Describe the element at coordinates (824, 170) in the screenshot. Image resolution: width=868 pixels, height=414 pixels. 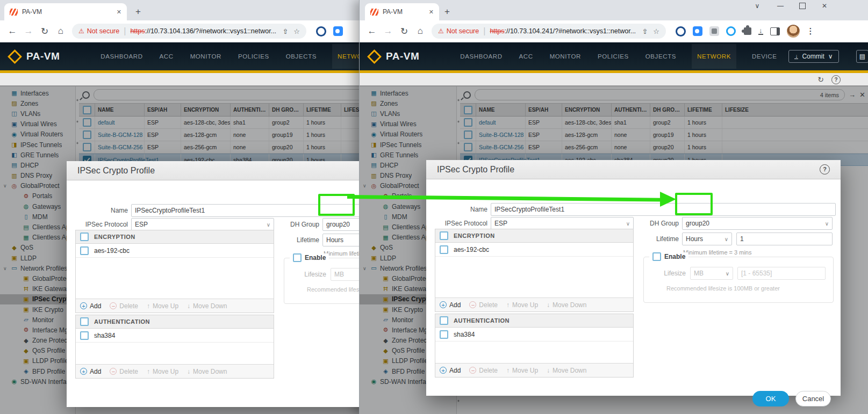
I see `dialog-help-icon: ?` at that location.